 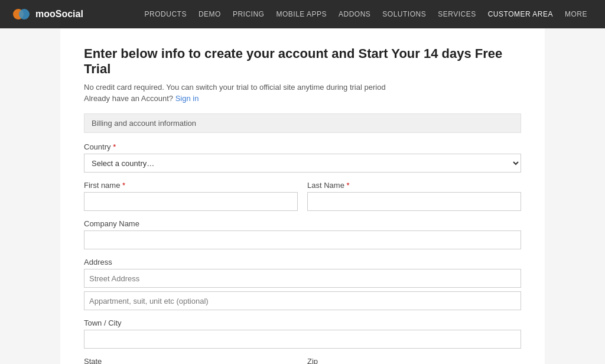 I want to click on nav-demo: DEMO, so click(x=210, y=14).